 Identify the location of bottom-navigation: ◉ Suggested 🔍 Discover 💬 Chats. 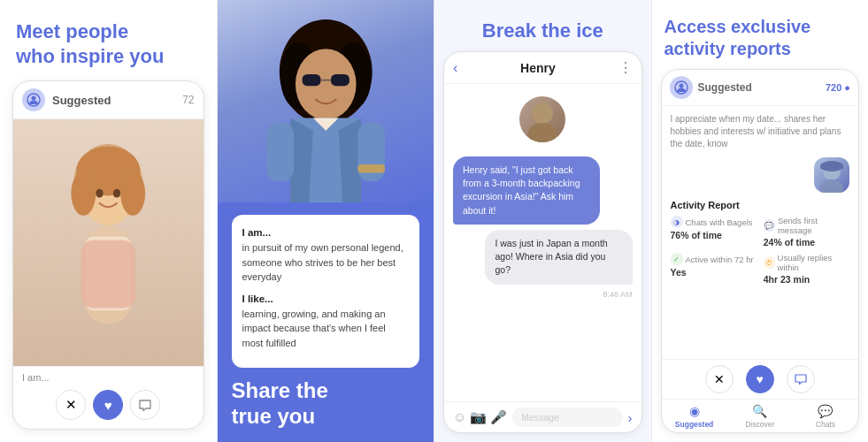
(761, 415).